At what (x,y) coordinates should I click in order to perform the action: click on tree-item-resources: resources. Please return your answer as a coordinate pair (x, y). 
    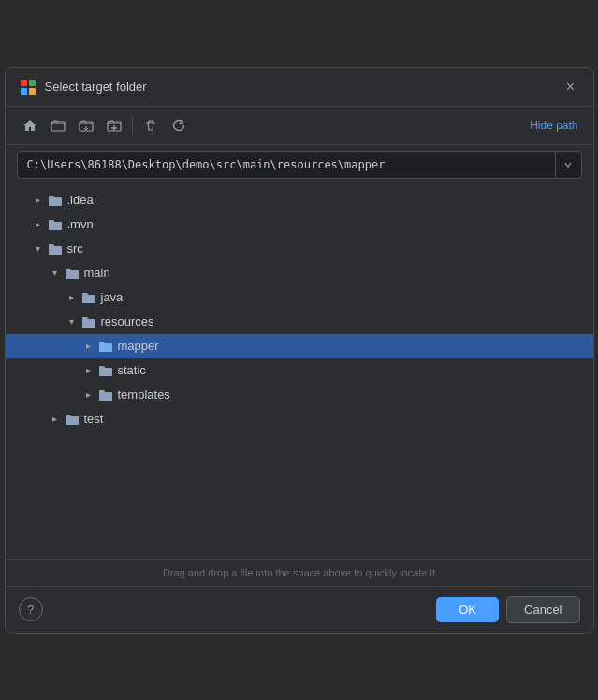
    Looking at the image, I should click on (299, 322).